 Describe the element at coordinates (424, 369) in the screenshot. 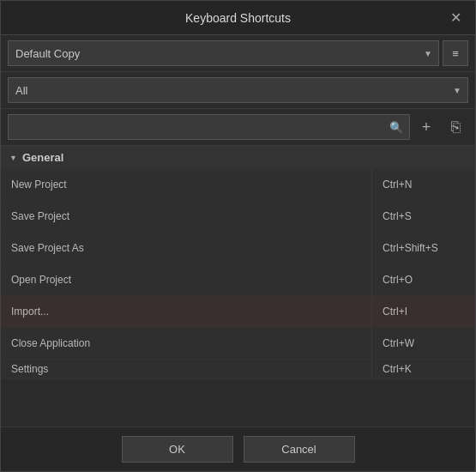

I see `shortcut-key: Ctrl+K` at that location.